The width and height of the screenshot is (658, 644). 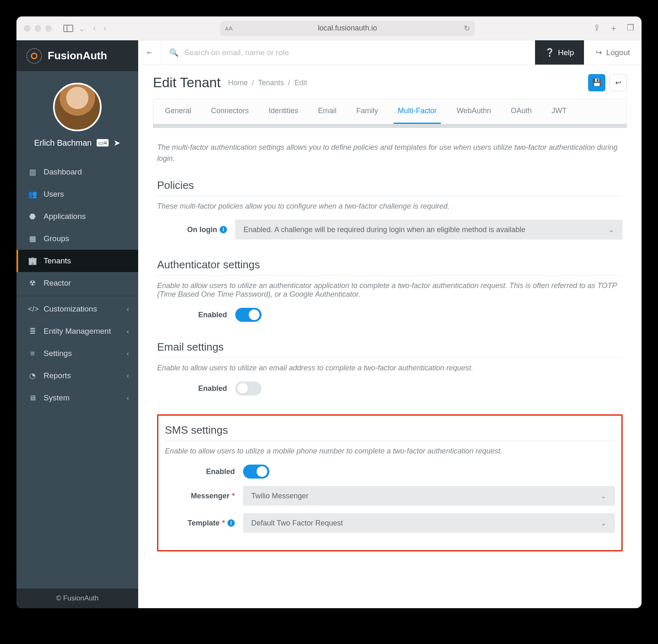 I want to click on sms-messenger-label-text: Messenger, so click(x=210, y=496).